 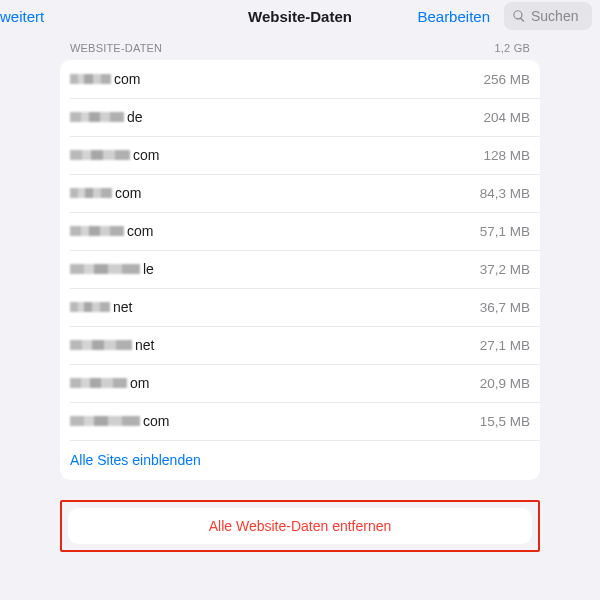 I want to click on site-domain: om, so click(x=110, y=383).